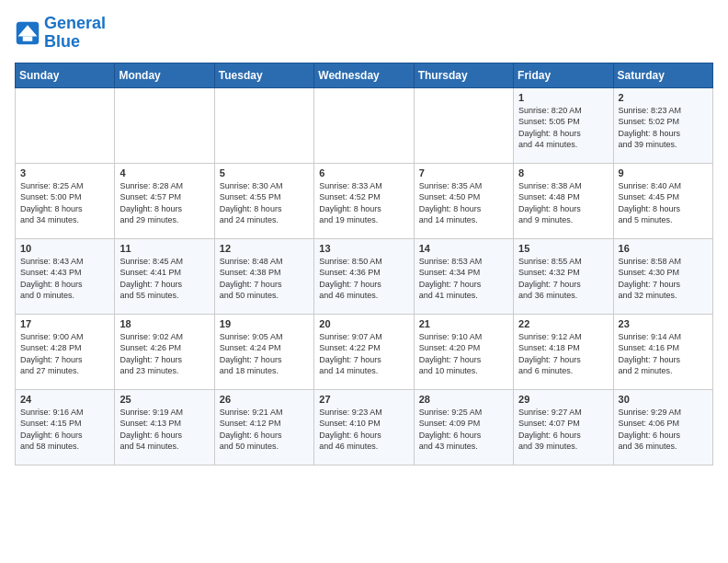  What do you see at coordinates (364, 173) in the screenshot?
I see `day-number: 6` at bounding box center [364, 173].